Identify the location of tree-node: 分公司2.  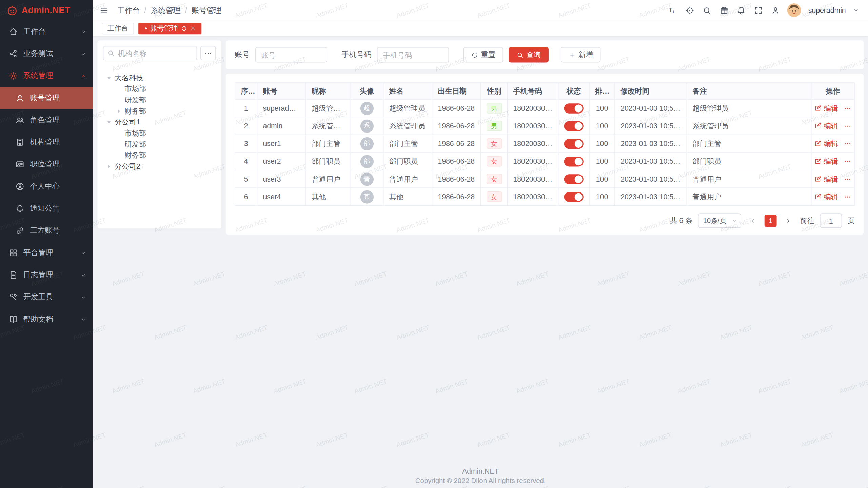
(159, 167).